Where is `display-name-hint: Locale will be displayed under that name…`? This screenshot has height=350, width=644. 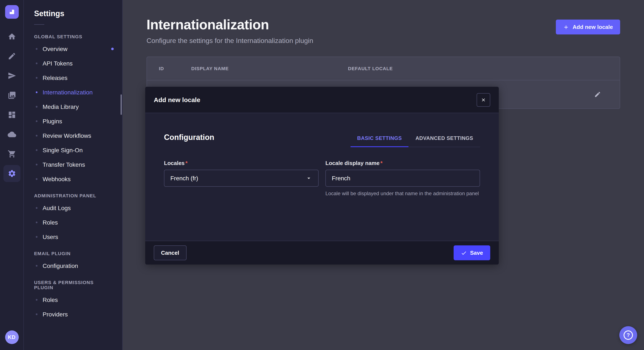
display-name-hint: Locale will be displayed under that name… is located at coordinates (403, 194).